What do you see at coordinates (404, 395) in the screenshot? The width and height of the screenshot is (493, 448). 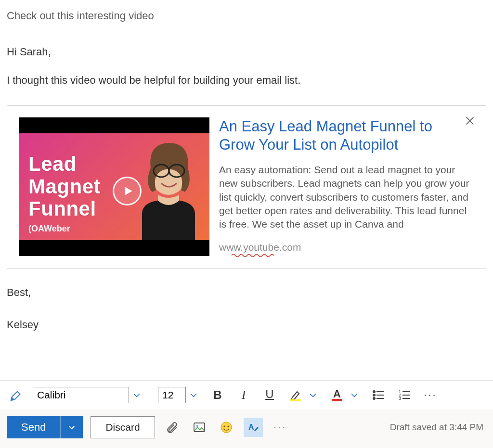 I see `numbered-list-button: 123` at bounding box center [404, 395].